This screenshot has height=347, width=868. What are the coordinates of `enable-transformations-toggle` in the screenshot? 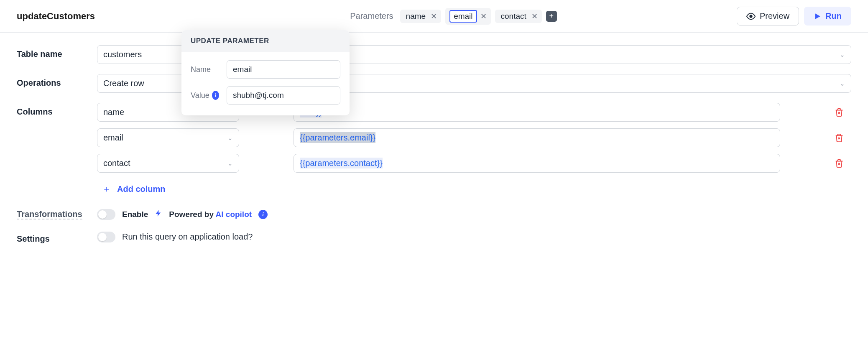 It's located at (106, 214).